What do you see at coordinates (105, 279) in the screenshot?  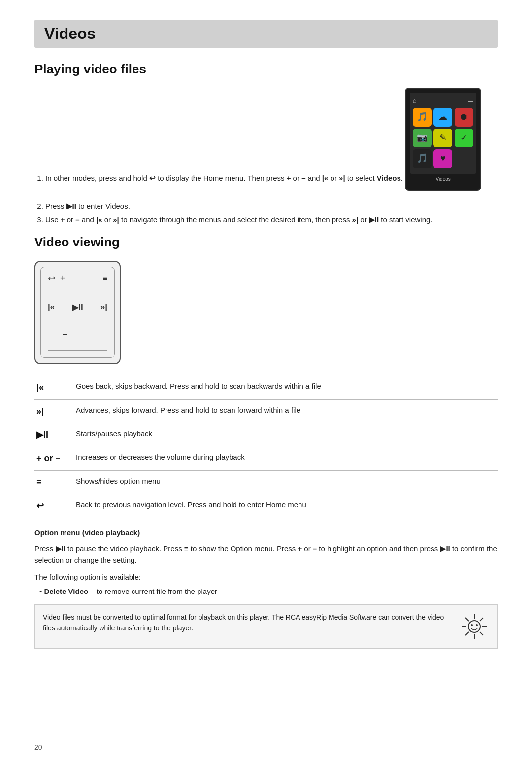 I see `menu-symbol: ≡` at bounding box center [105, 279].